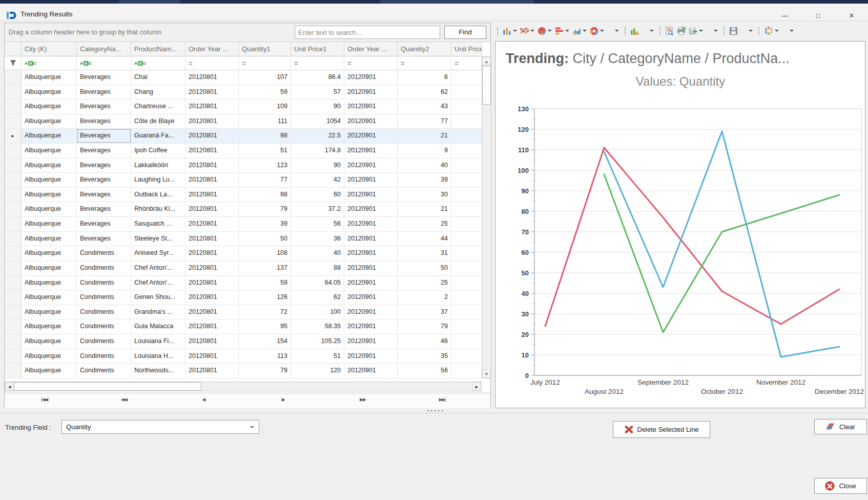 The width and height of the screenshot is (868, 500). What do you see at coordinates (283, 399) in the screenshot?
I see `navigator-button-next: ▶` at bounding box center [283, 399].